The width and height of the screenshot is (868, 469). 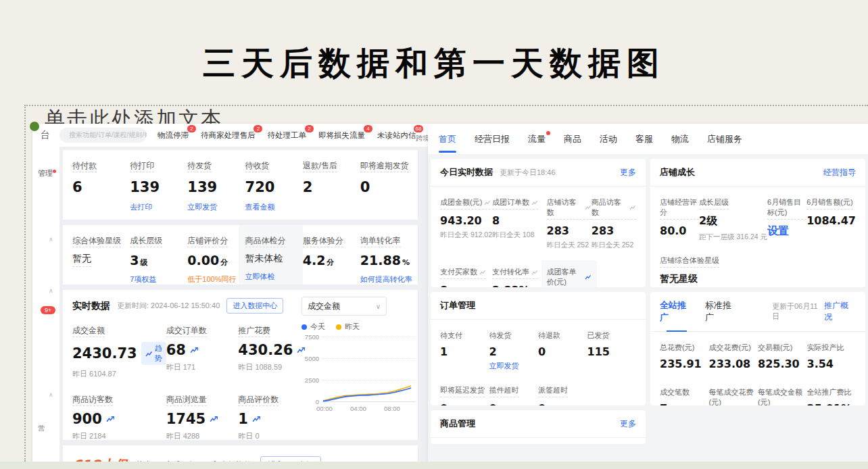 What do you see at coordinates (45, 135) in the screenshot?
I see `logo-text: 台` at bounding box center [45, 135].